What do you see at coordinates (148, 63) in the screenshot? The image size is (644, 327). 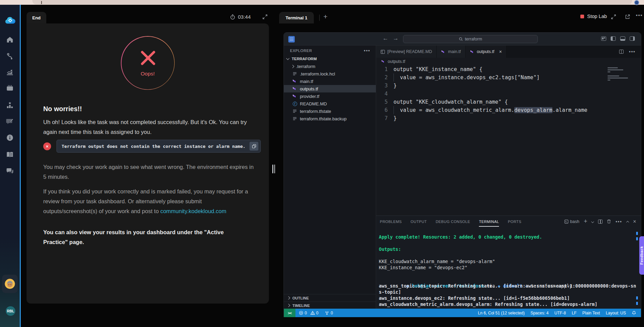 I see `oops-ring: Oops!` at bounding box center [148, 63].